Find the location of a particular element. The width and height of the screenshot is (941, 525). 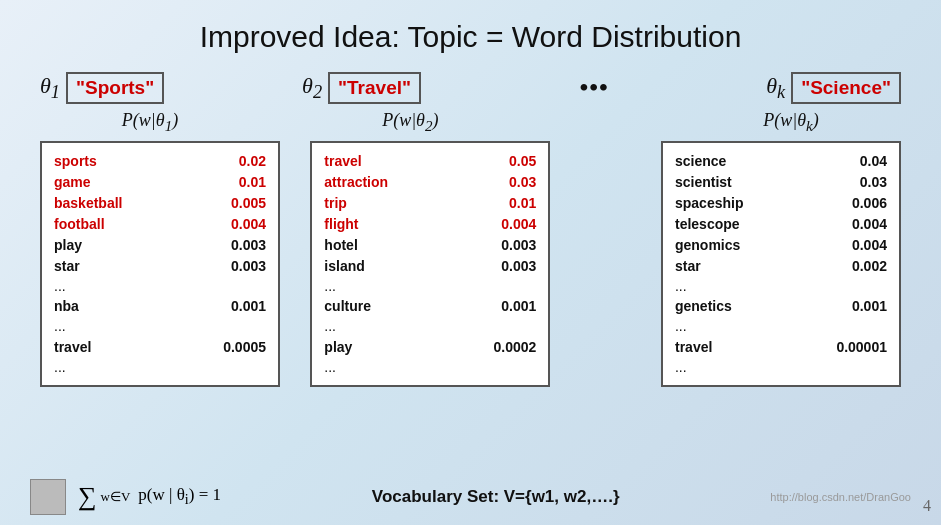

word-row: nba 0.001 is located at coordinates (160, 306).